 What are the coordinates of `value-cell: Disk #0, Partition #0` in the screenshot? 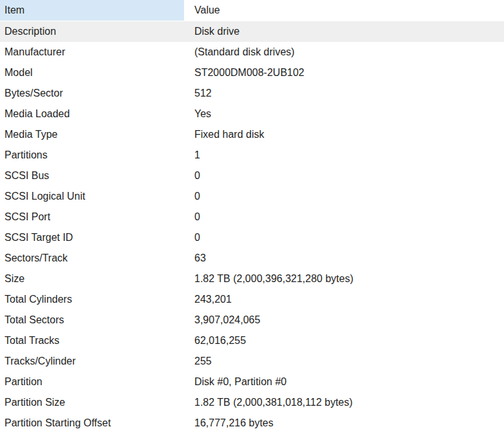 It's located at (344, 382).